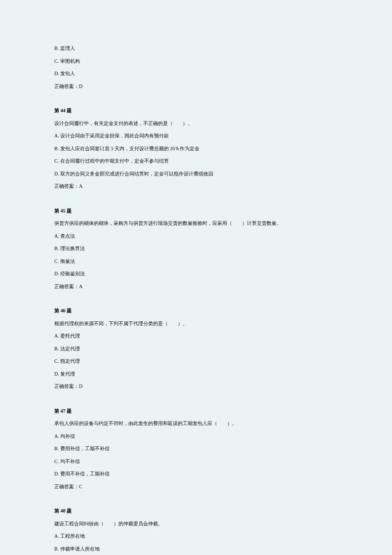 The image size is (392, 555). What do you see at coordinates (196, 511) in the screenshot?
I see `question-title: 第 48 题` at bounding box center [196, 511].